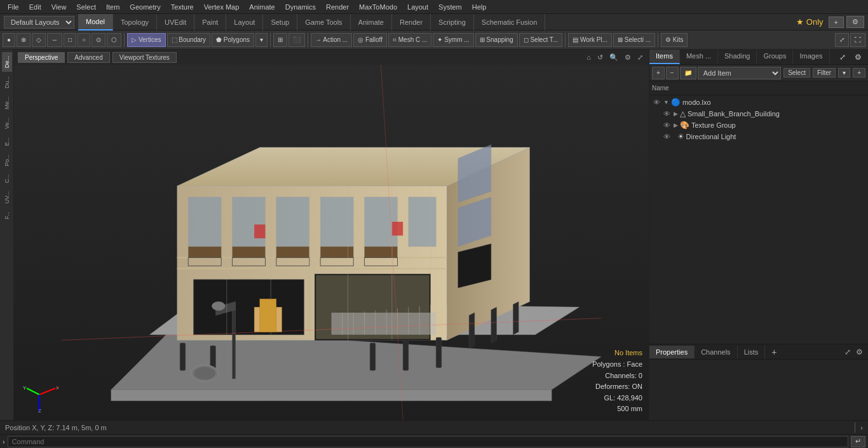  Describe the element at coordinates (210, 22) in the screenshot. I see `tab-paint: Paint` at that location.